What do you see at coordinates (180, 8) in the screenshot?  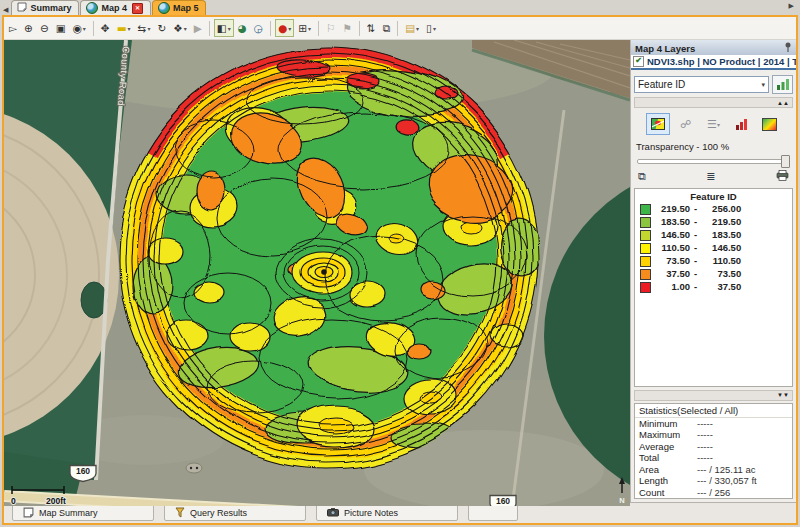 I see `tab-map-5: Map 5` at bounding box center [180, 8].